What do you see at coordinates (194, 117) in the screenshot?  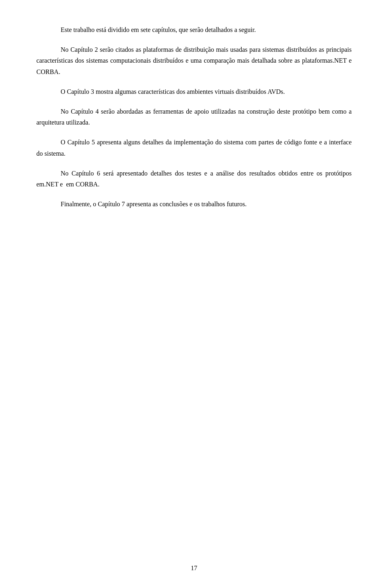 I see `paragraph-4: No Capítulo 4 serão abordadas as ferrame…` at bounding box center [194, 117].